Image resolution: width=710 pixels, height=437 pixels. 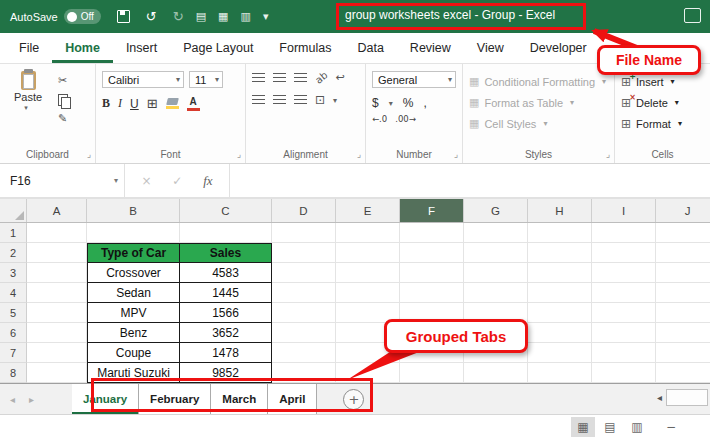 What do you see at coordinates (671, 427) in the screenshot?
I see `zoom-out-icon: −` at bounding box center [671, 427].